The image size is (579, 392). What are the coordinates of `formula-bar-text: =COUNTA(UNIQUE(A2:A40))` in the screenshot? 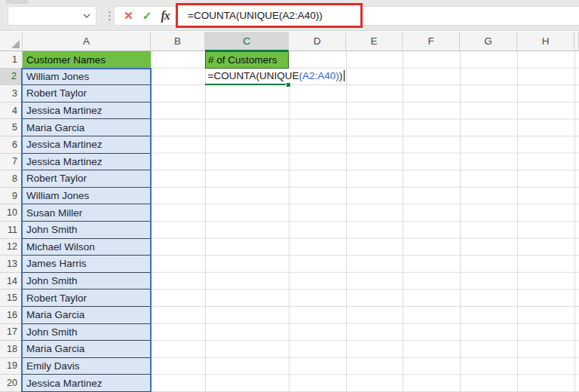 It's located at (250, 15).